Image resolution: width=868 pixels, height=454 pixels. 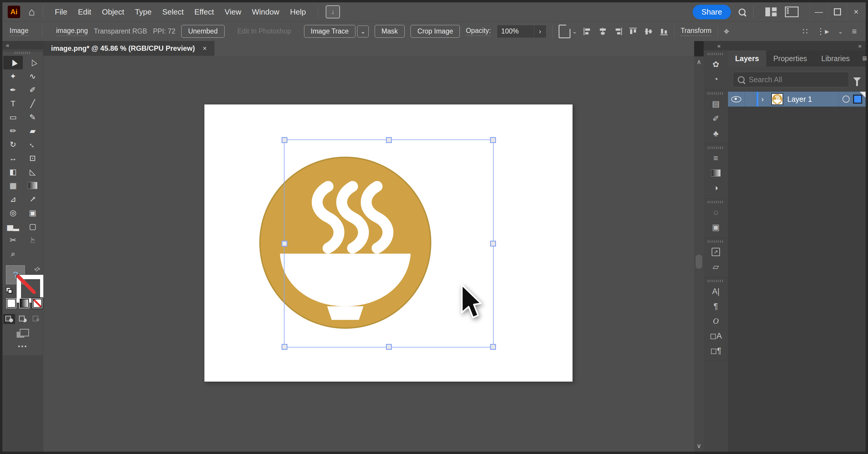 I want to click on export-panel-icon: ↗, so click(x=716, y=252).